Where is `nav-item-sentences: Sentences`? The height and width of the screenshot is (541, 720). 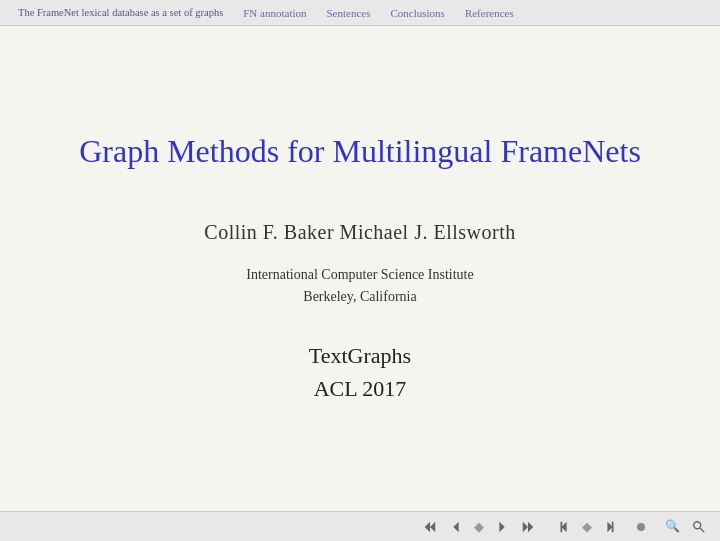
nav-item-sentences: Sentences is located at coordinates (349, 13).